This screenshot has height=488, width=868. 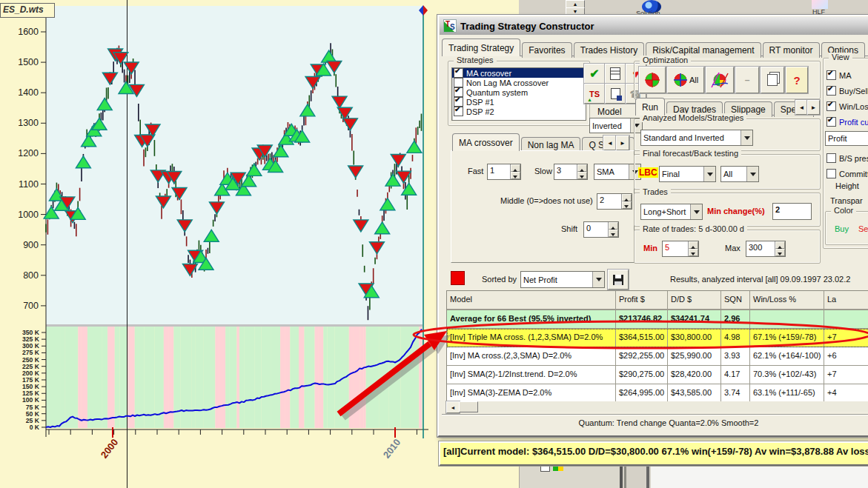 I want to click on table-row: [Inv] SMA(3)-ZEMA D=2.0%$264,995.00$43,5…, so click(x=657, y=394).